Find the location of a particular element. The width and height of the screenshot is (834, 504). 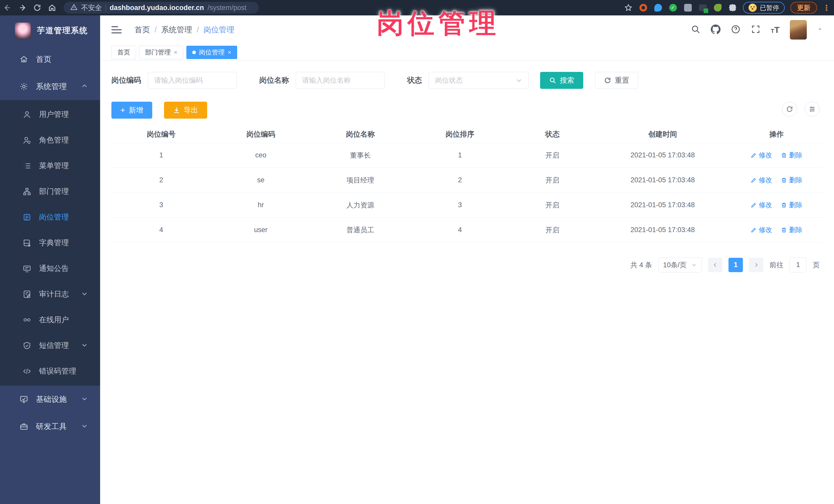

next-page-button is located at coordinates (756, 265).